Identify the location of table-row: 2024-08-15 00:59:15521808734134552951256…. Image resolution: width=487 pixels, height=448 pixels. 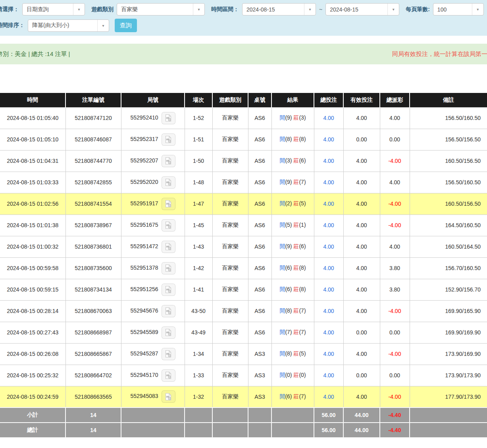
(244, 290).